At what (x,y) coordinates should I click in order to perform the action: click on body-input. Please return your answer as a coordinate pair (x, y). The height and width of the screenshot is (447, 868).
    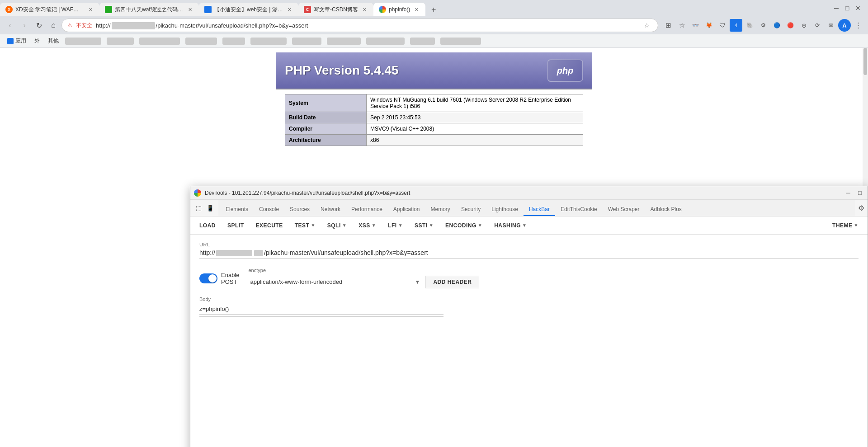
    Looking at the image, I should click on (321, 309).